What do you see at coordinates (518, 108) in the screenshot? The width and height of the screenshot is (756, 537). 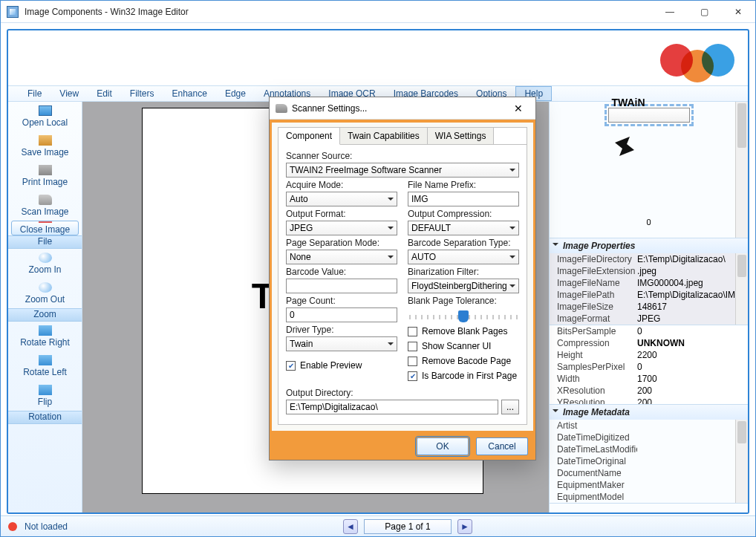 I see `dialog-close-button: ✕` at bounding box center [518, 108].